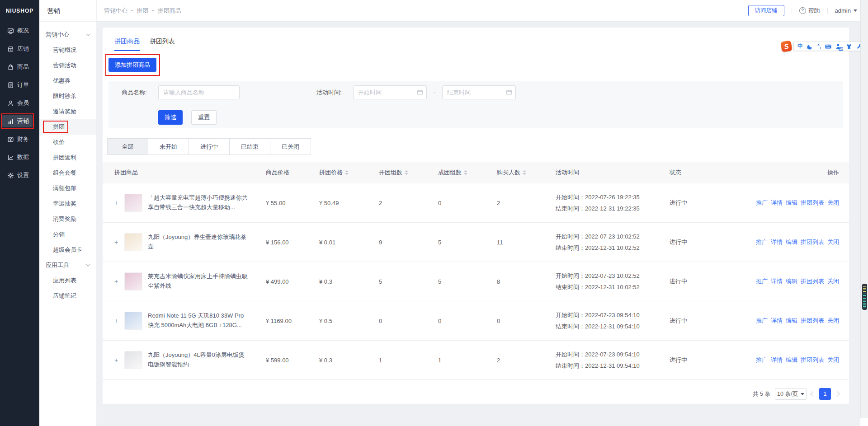 The width and height of the screenshot is (868, 426). Describe the element at coordinates (68, 81) in the screenshot. I see `submenu-item: 优惠券` at that location.